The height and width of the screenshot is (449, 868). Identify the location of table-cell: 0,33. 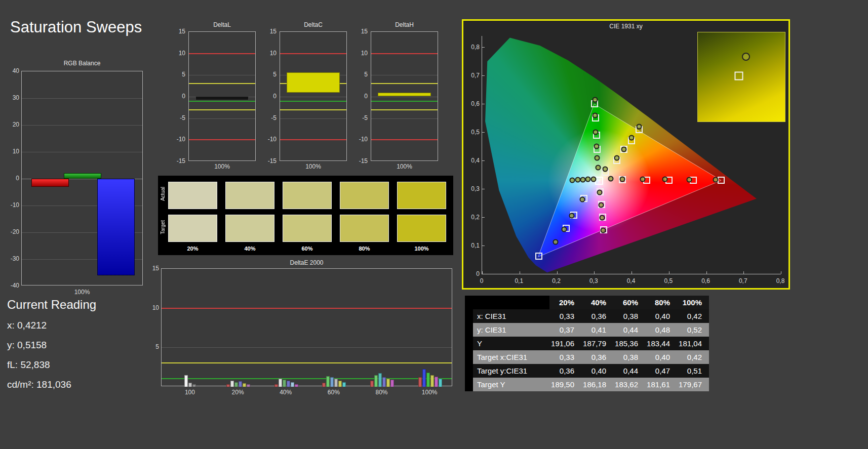
(565, 316).